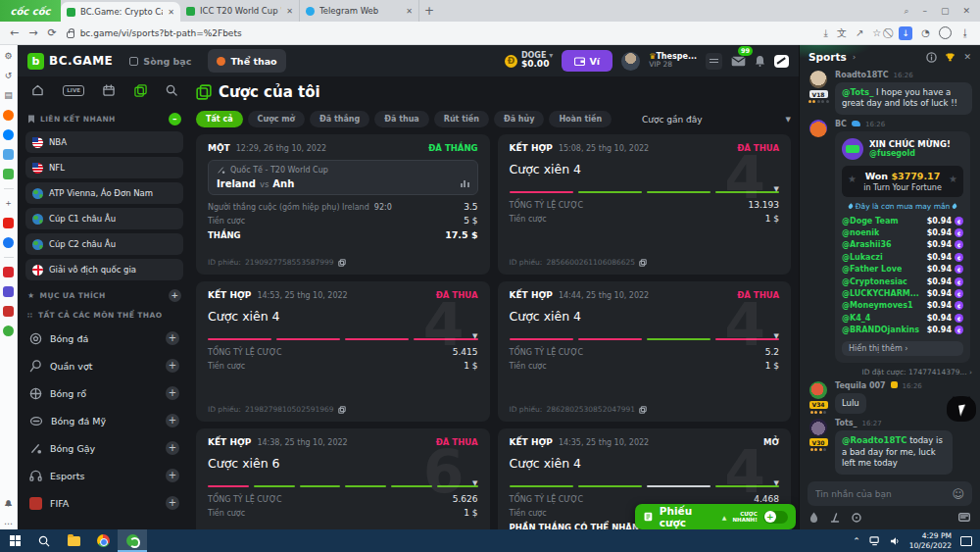  What do you see at coordinates (104, 503) in the screenshot?
I see `sport-item-fifa: FIFA+` at bounding box center [104, 503].